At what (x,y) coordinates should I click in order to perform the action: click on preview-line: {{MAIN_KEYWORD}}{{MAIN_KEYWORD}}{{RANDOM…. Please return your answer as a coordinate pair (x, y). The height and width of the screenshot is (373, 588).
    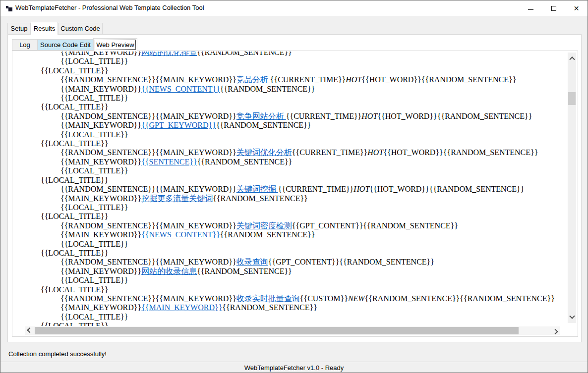
    Looking at the image, I should click on (313, 308).